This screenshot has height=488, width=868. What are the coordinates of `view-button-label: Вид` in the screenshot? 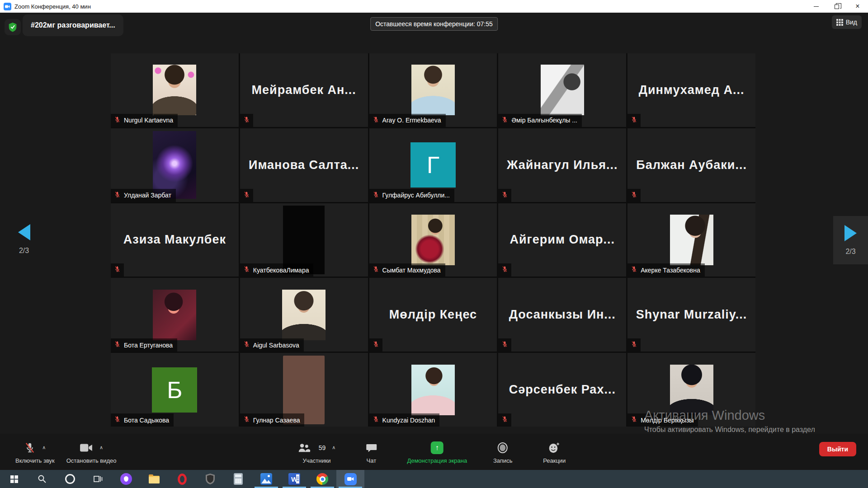 It's located at (852, 22).